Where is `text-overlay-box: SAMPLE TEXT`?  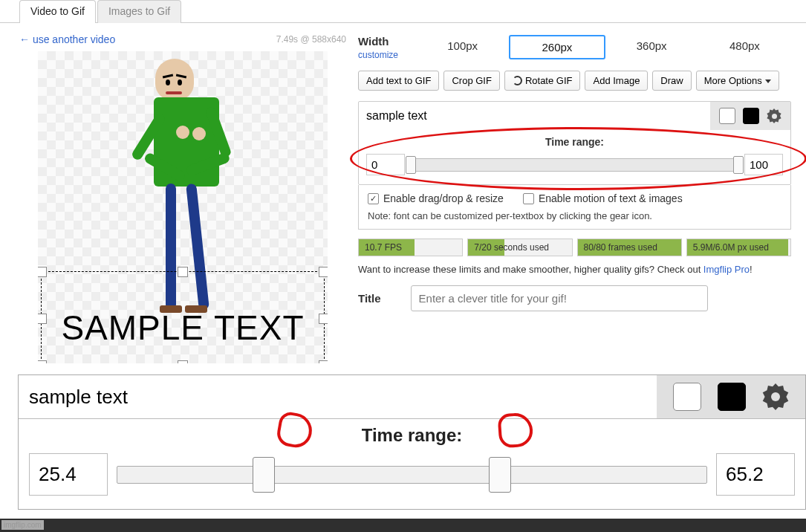 text-overlay-box: SAMPLE TEXT is located at coordinates (183, 317).